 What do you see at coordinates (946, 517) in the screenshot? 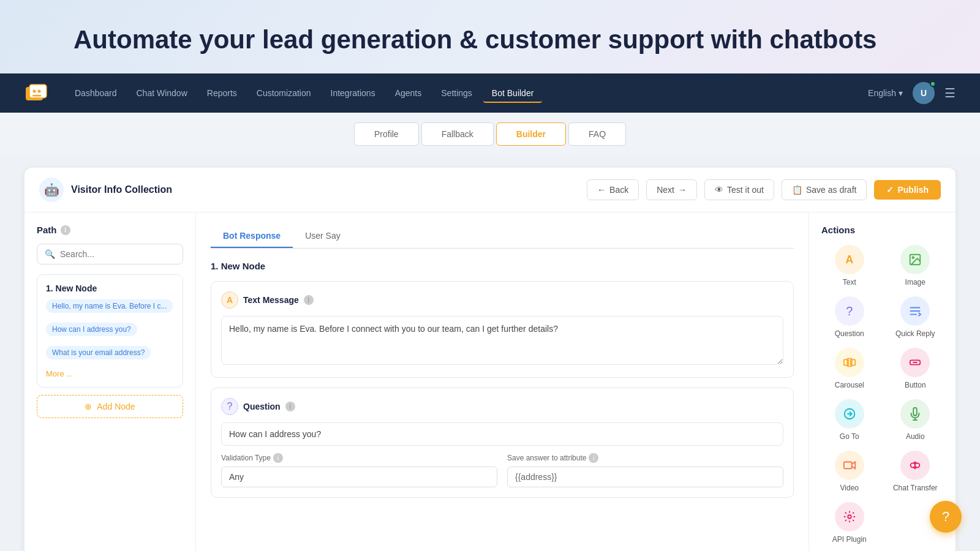
I see `fab-help-button: ?` at bounding box center [946, 517].